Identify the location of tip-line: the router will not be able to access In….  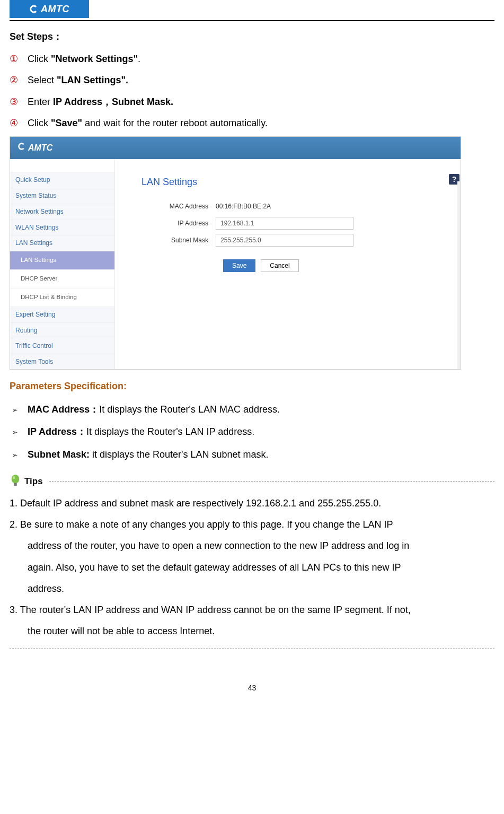
(252, 631).